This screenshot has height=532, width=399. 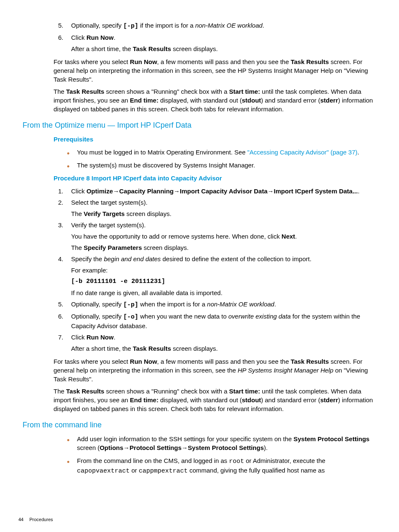 I want to click on bold-text: Protocol Settings, so click(x=156, y=448).